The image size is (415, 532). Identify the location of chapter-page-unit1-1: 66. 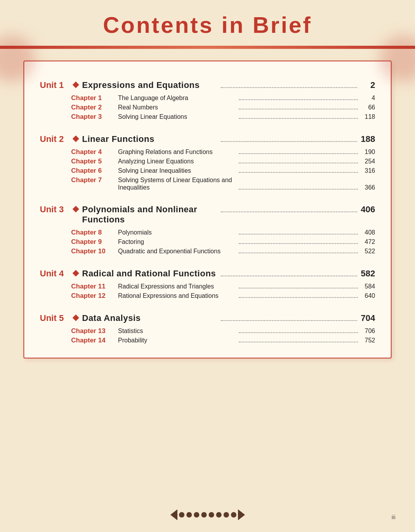
(367, 107).